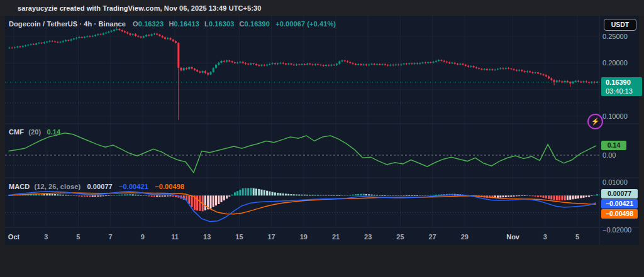 The height and width of the screenshot is (277, 644). What do you see at coordinates (172, 24) in the screenshot?
I see `legend-symbol: Dogecoin / TetherUS · 4h · Binance O0.16…` at bounding box center [172, 24].